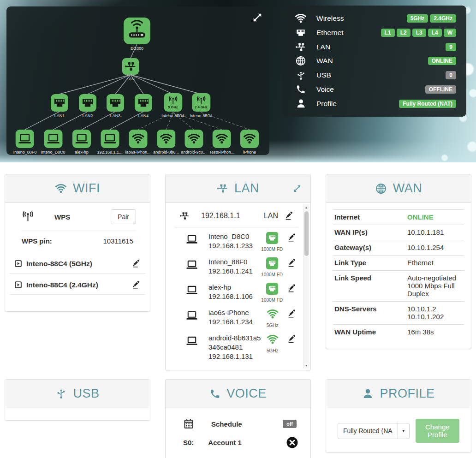  What do you see at coordinates (124, 217) in the screenshot?
I see `wps-pair-button: Pair` at bounding box center [124, 217].